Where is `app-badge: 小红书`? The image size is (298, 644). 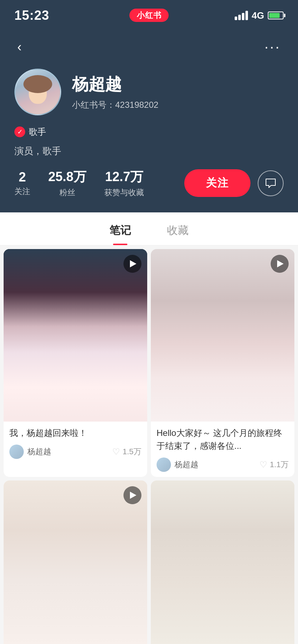 app-badge: 小红书 is located at coordinates (149, 15).